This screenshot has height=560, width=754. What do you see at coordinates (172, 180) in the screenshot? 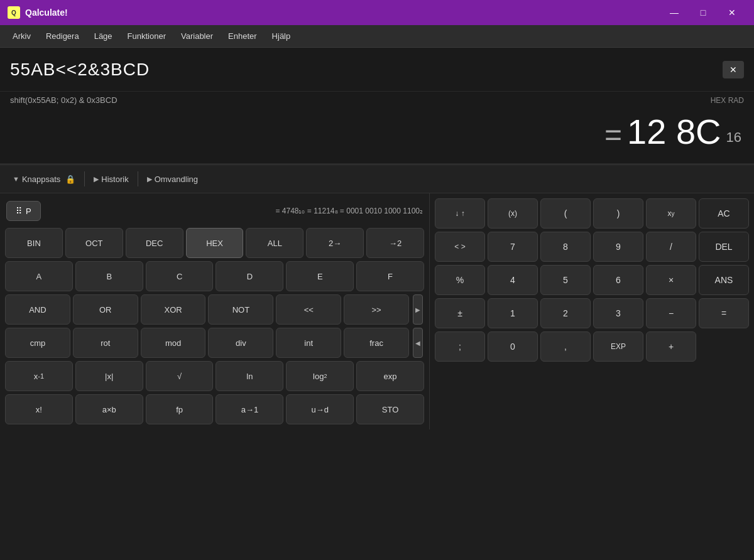
I see `omvandling-toggle: ▶ Omvandling` at bounding box center [172, 180].